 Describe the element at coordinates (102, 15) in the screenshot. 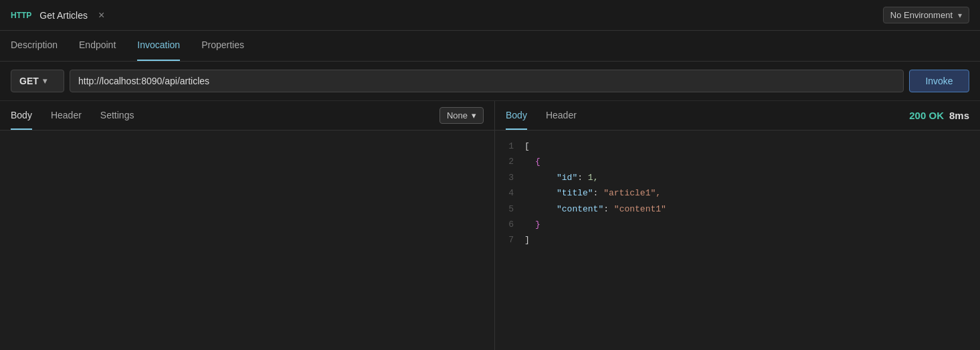

I see `close-tab-button: ×` at that location.